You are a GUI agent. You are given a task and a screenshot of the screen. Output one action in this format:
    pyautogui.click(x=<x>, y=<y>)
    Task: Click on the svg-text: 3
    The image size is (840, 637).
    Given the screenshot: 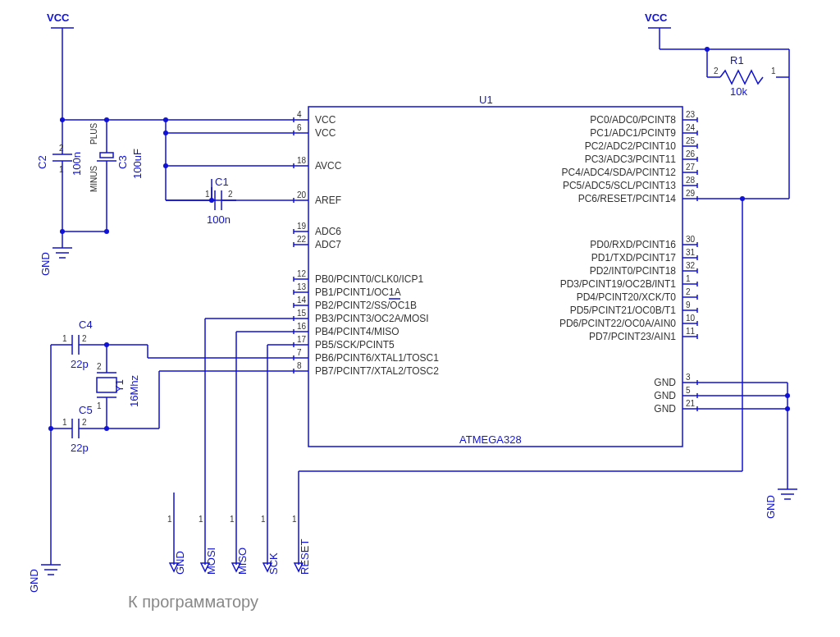 What is the action you would take?
    pyautogui.click(x=688, y=378)
    